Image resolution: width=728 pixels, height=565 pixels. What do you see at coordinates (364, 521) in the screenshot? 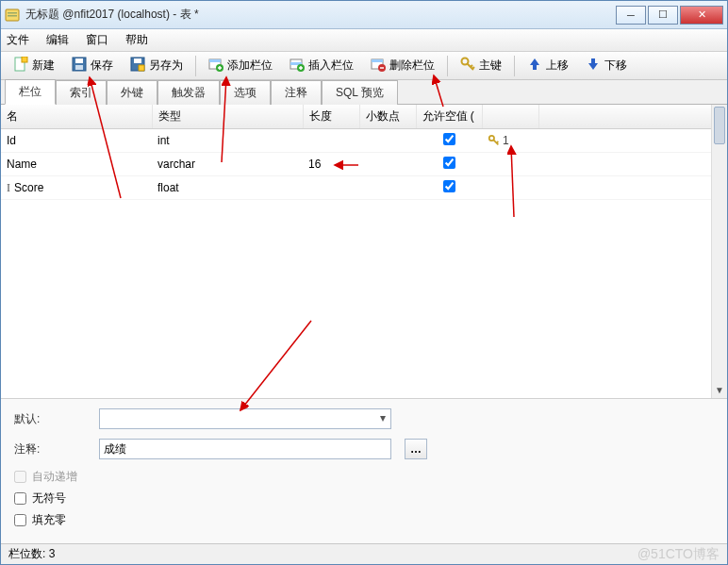
I see `zerofill-row: 填充零` at bounding box center [364, 521].